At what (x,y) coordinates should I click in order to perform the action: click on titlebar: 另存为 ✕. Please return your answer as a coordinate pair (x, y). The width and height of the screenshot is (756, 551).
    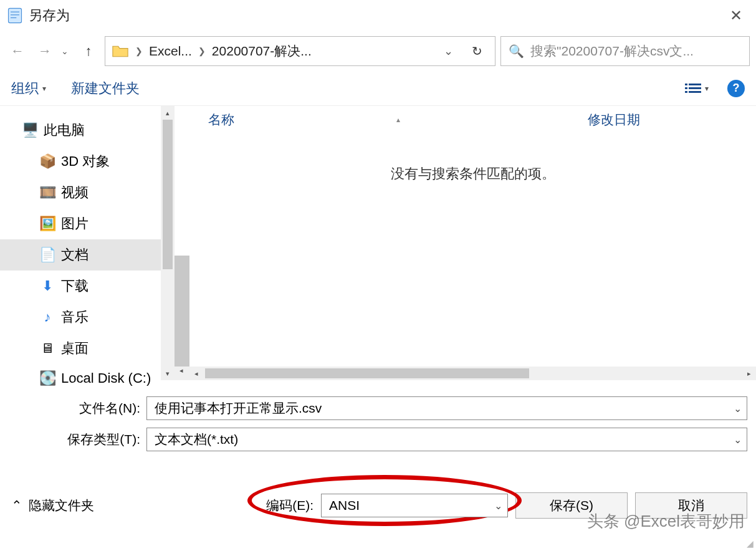
    Looking at the image, I should click on (378, 16).